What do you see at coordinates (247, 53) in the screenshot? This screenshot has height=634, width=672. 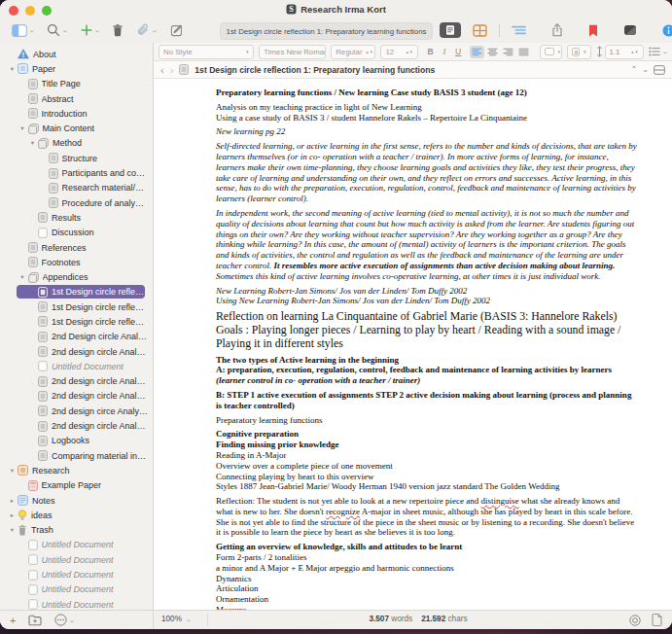 I see `chevron-down-icon: ▼` at bounding box center [247, 53].